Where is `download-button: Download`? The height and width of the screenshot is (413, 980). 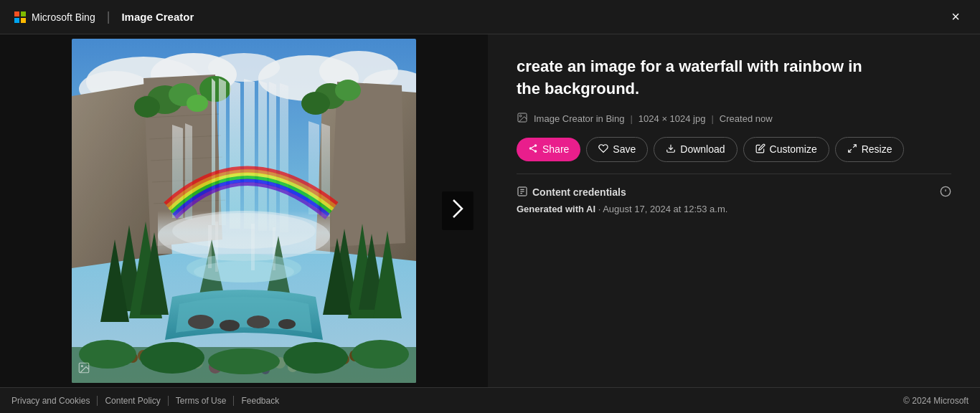
download-button: Download is located at coordinates (695, 149).